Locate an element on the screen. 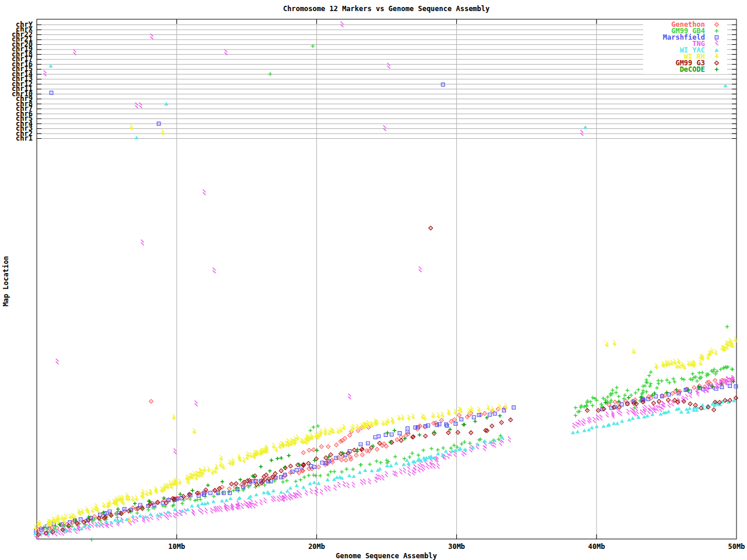  x-tick-label-40Mb: 40Mb is located at coordinates (596, 547).